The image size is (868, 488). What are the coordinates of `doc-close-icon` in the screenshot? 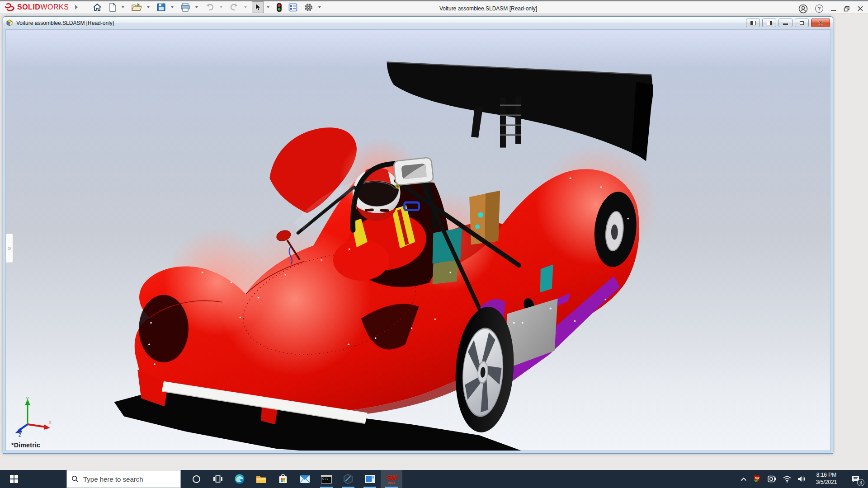 It's located at (821, 23).